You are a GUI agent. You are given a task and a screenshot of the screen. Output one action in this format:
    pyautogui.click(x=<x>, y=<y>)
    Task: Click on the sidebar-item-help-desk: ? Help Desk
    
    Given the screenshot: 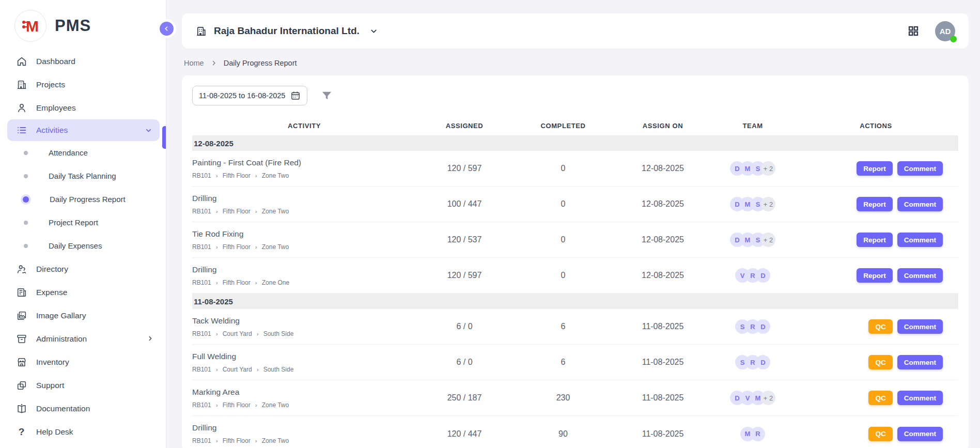 What is the action you would take?
    pyautogui.click(x=83, y=432)
    